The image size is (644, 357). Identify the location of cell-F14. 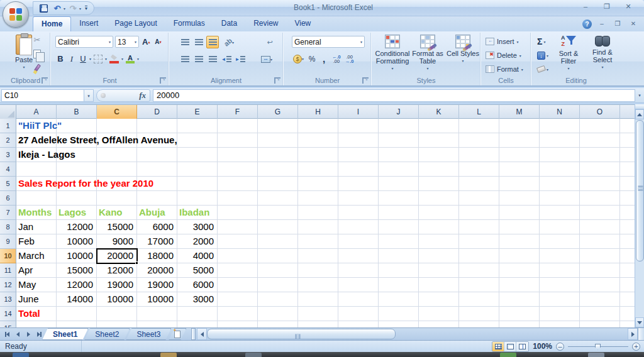
(238, 314).